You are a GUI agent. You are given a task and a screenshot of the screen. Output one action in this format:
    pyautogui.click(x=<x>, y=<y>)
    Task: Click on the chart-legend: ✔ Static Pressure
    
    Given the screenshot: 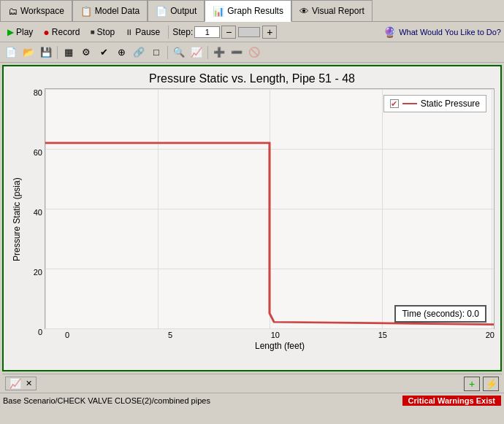 What is the action you would take?
    pyautogui.click(x=435, y=104)
    